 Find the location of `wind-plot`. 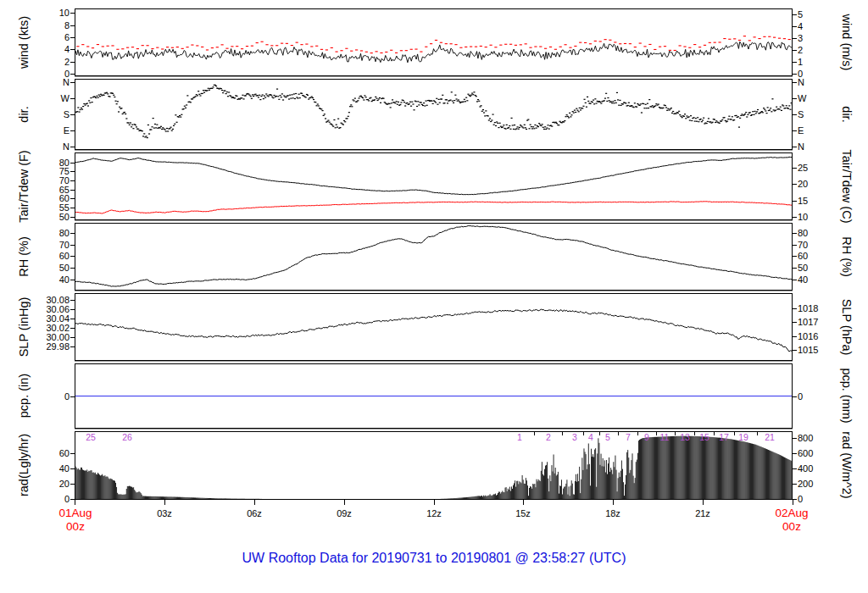

wind-plot is located at coordinates (434, 42).